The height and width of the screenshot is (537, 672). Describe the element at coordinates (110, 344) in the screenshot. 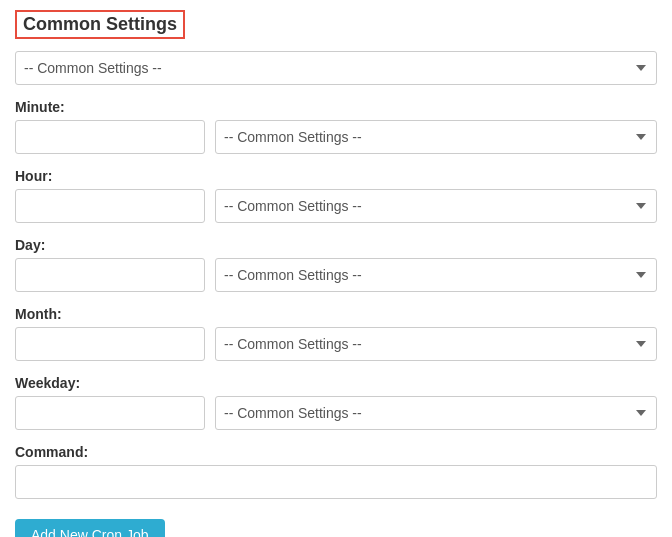

I see `month-text-input` at that location.